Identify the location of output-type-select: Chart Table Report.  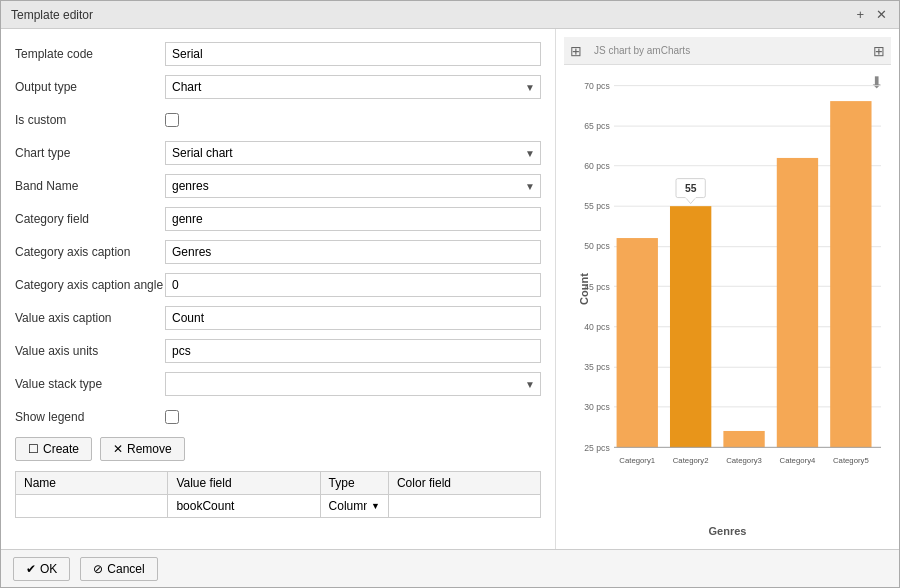
(353, 87).